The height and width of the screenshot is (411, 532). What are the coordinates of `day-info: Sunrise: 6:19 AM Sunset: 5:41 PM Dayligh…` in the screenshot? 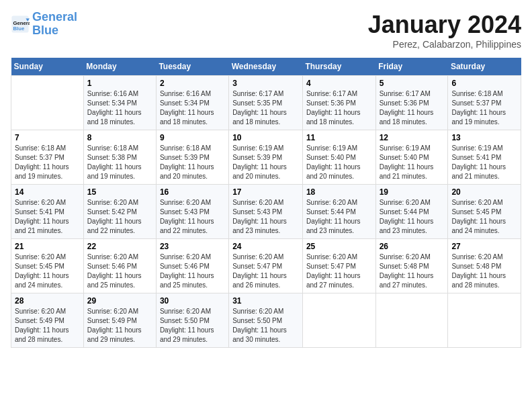 It's located at (484, 163).